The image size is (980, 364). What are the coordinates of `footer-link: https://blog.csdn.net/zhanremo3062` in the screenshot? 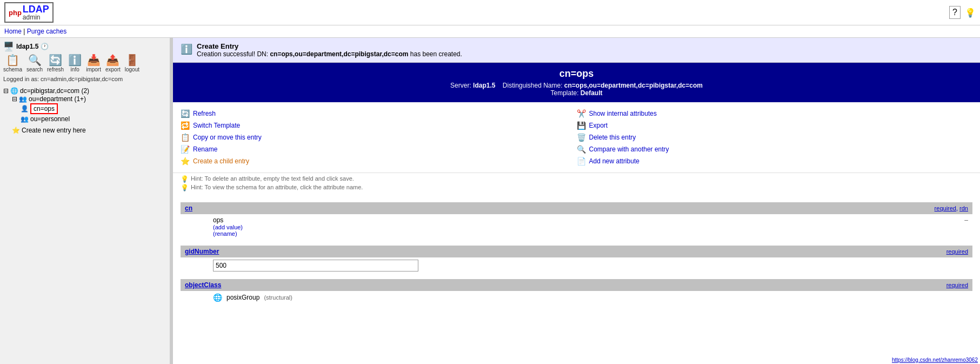 It's located at (935, 360).